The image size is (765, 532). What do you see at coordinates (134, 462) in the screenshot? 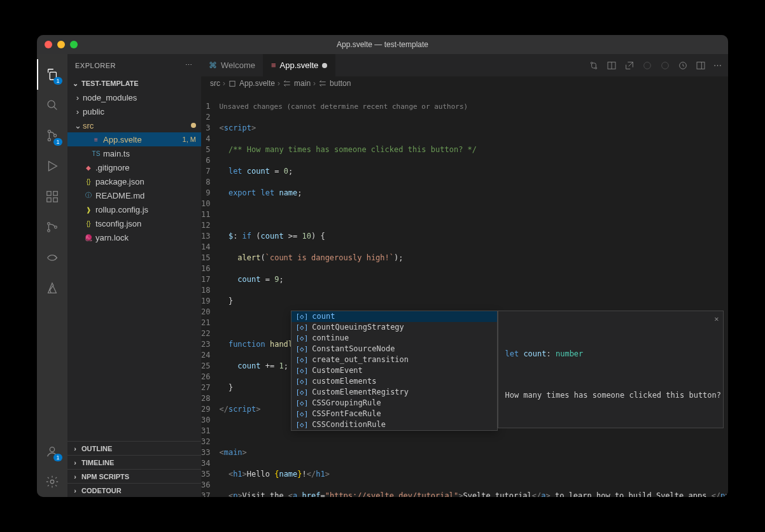
I see `section-timeline: ›TIMELINE` at bounding box center [134, 462].